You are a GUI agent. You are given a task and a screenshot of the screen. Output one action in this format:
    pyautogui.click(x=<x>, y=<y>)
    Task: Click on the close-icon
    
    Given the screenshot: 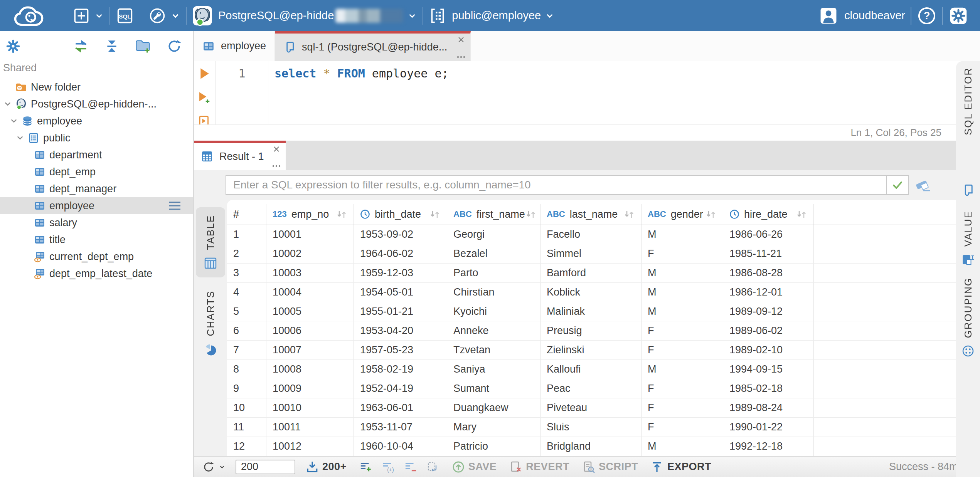 What is the action you would take?
    pyautogui.click(x=461, y=40)
    